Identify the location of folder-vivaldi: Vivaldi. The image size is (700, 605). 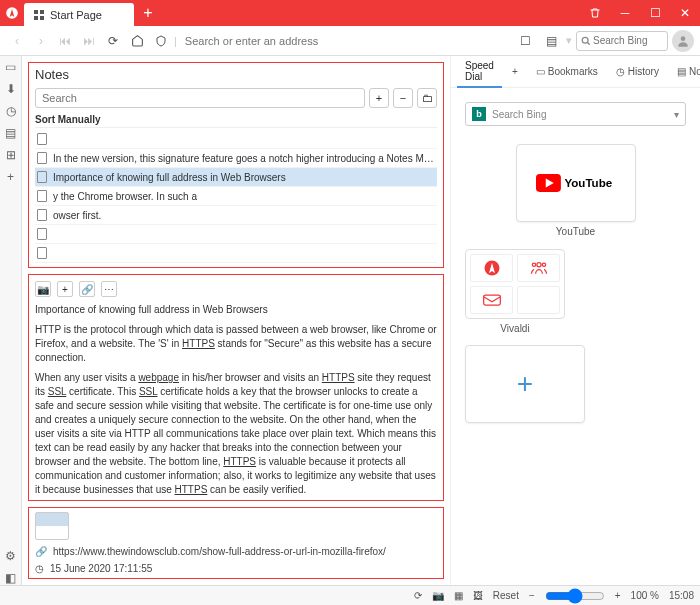
(515, 291).